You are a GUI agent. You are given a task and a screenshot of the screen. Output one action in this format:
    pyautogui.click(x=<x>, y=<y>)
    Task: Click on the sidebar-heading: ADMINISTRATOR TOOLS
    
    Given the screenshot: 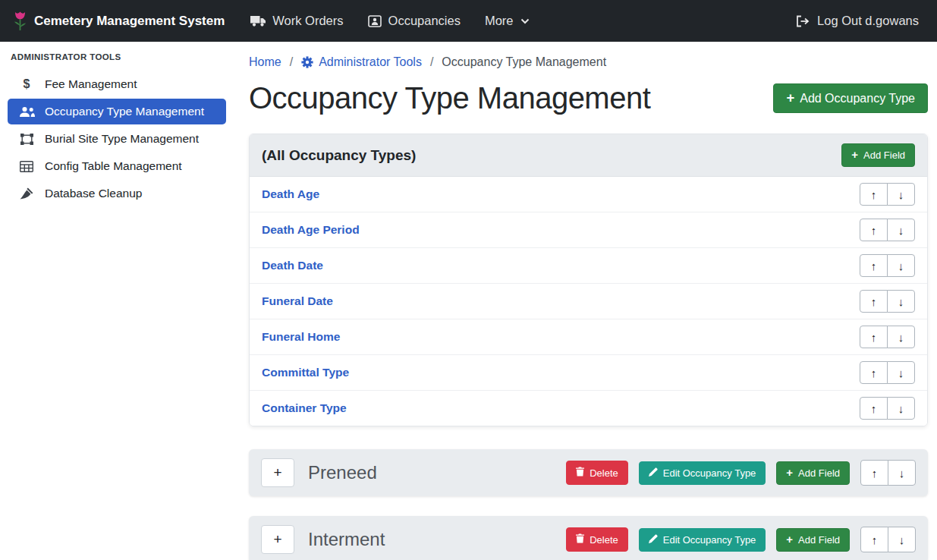 What is the action you would take?
    pyautogui.click(x=117, y=57)
    